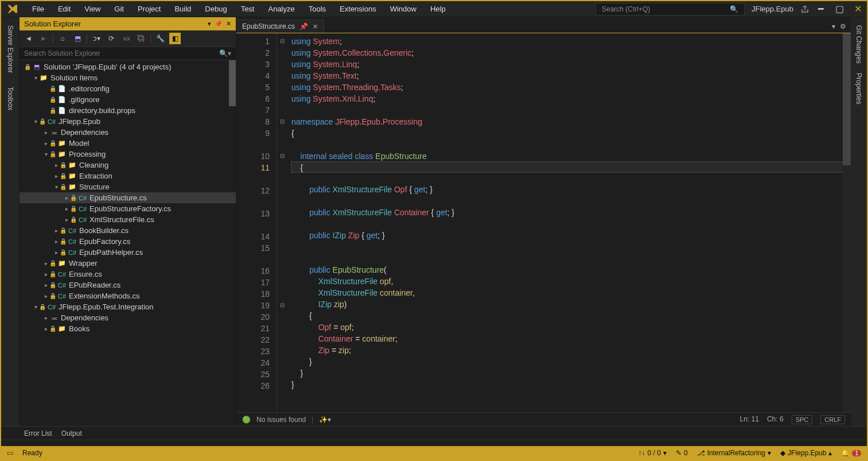 Image resolution: width=868 pixels, height=461 pixels. What do you see at coordinates (209, 24) in the screenshot?
I see `dropdown-icon: ▾` at bounding box center [209, 24].